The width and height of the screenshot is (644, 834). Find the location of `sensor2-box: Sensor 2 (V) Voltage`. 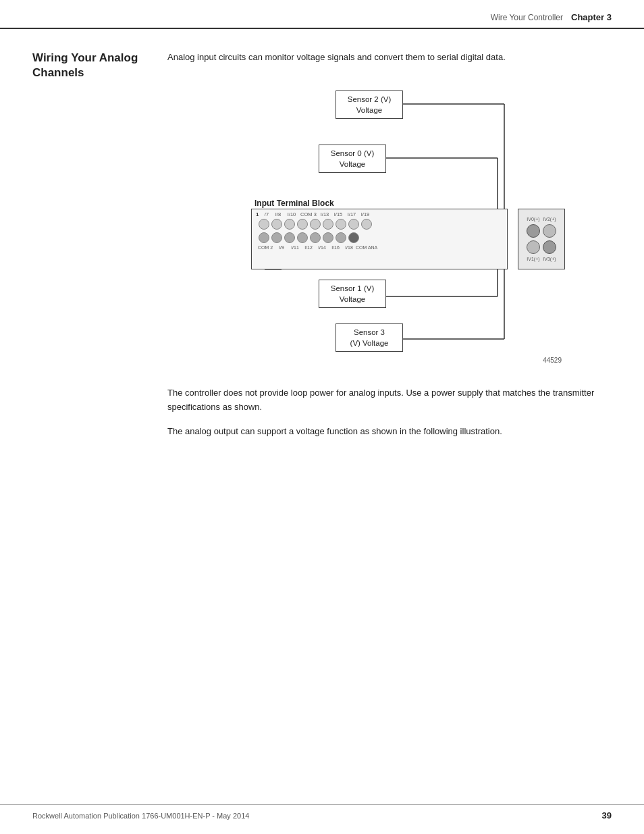

sensor2-box: Sensor 2 (V) Voltage is located at coordinates (369, 105).